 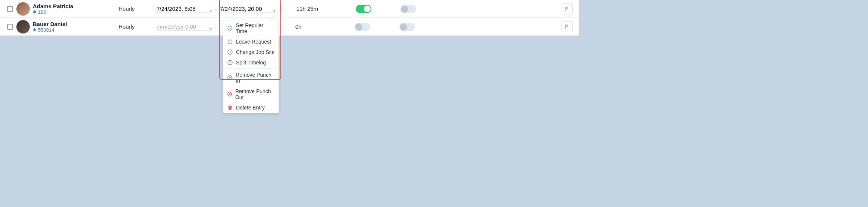 What do you see at coordinates (42, 12) in the screenshot?
I see `employee-id: 186` at bounding box center [42, 12].